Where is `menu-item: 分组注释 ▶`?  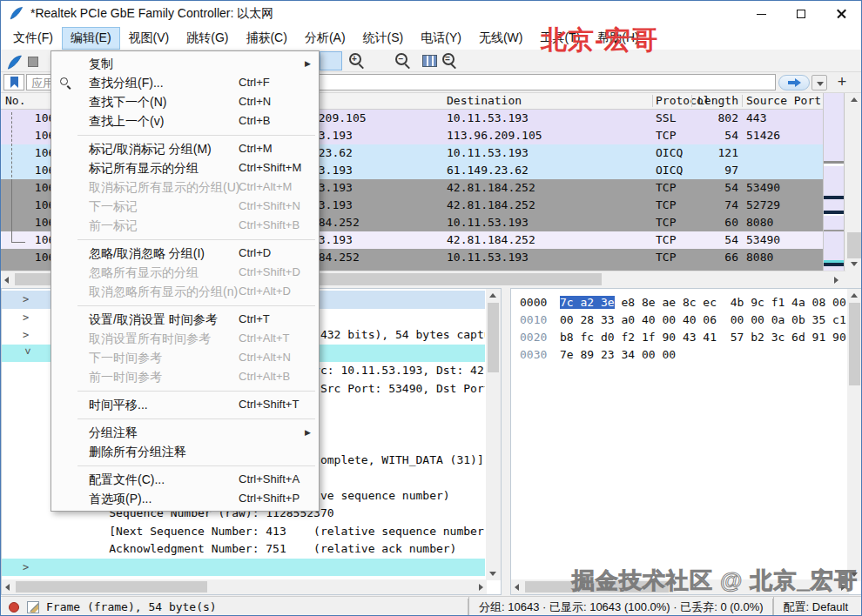 menu-item: 分组注释 ▶ is located at coordinates (185, 432).